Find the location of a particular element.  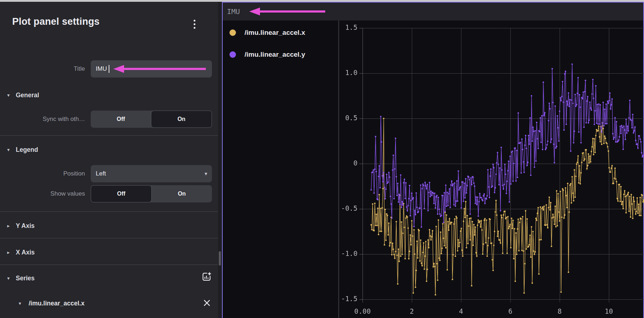

section-general: ▾ General is located at coordinates (109, 95).